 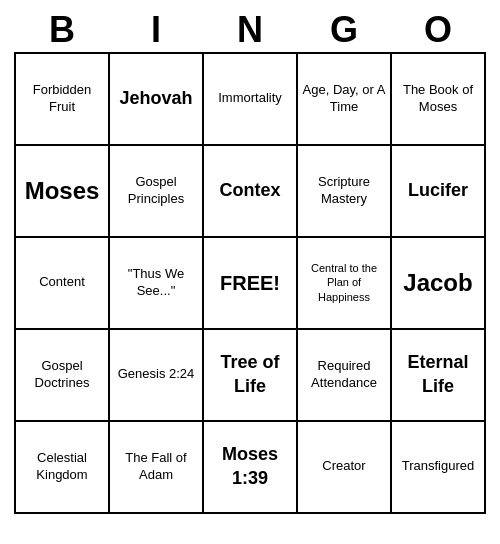 I want to click on header-letter-g: G, so click(x=344, y=30).